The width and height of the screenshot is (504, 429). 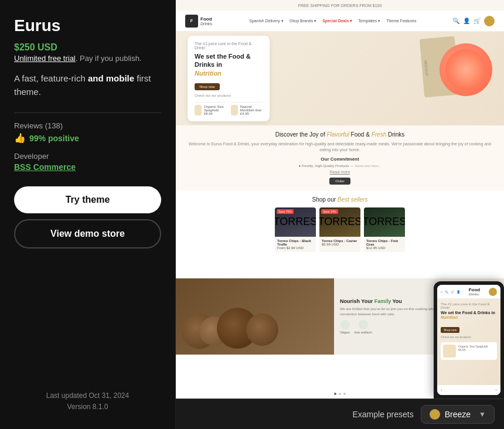 I want to click on mock-logo-icon-letter: F, so click(x=192, y=21).